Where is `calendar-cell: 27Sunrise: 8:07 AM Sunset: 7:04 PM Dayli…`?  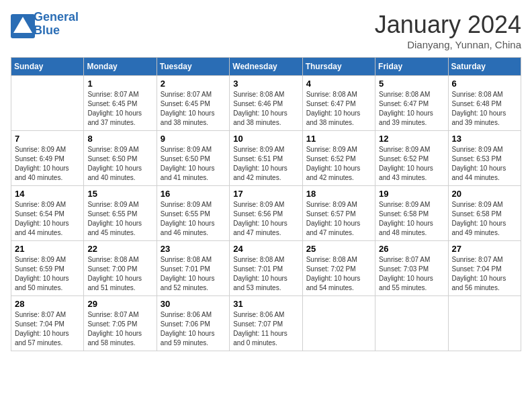
calendar-cell: 27Sunrise: 8:07 AM Sunset: 7:04 PM Dayli… is located at coordinates (484, 269).